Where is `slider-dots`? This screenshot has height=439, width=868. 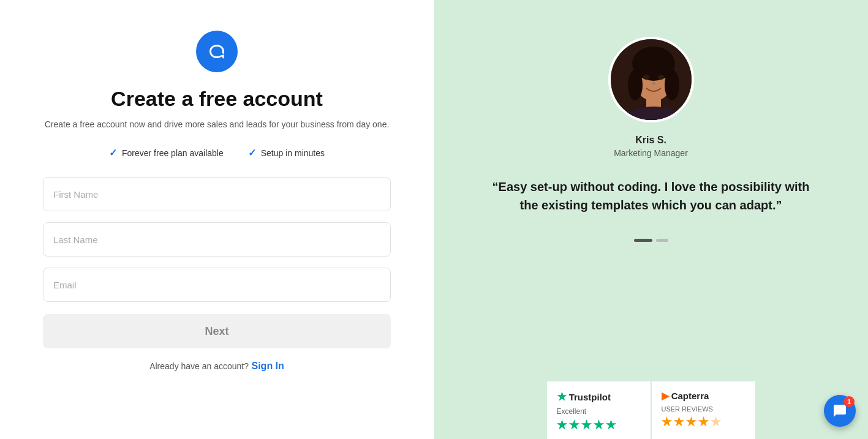
slider-dots is located at coordinates (651, 240).